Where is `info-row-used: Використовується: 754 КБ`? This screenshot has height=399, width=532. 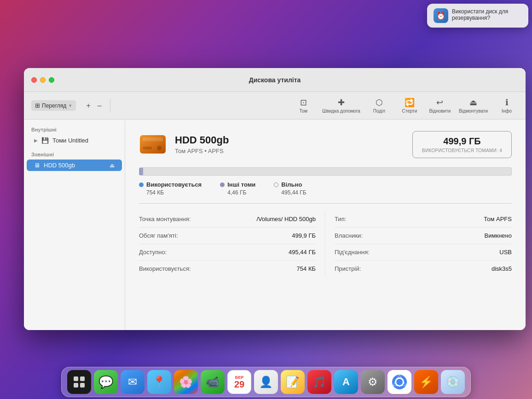 info-row-used: Використовується: 754 КБ is located at coordinates (227, 268).